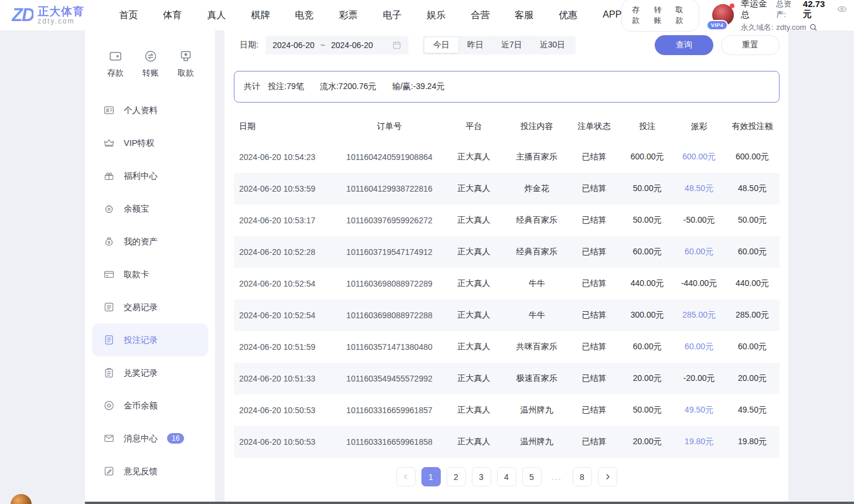 This screenshot has height=504, width=854. Describe the element at coordinates (286, 127) in the screenshot. I see `column-header-1: 日期` at that location.